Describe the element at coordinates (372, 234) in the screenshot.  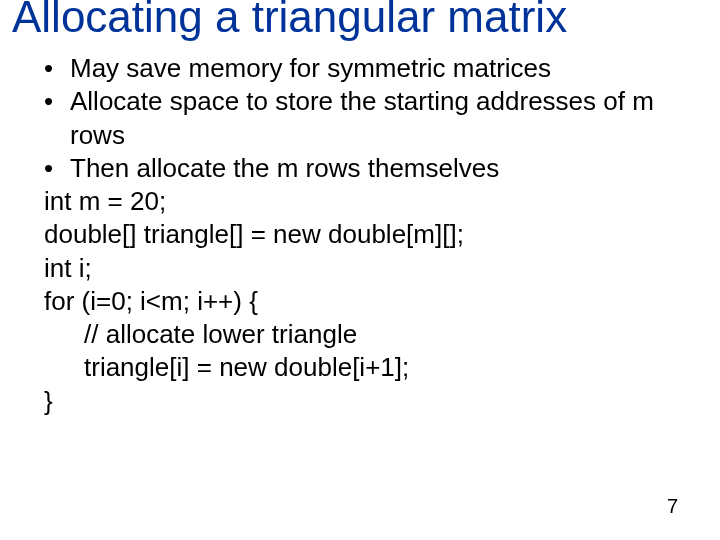
I see `code-line: double[] triangle[] = new double[m][];` at that location.